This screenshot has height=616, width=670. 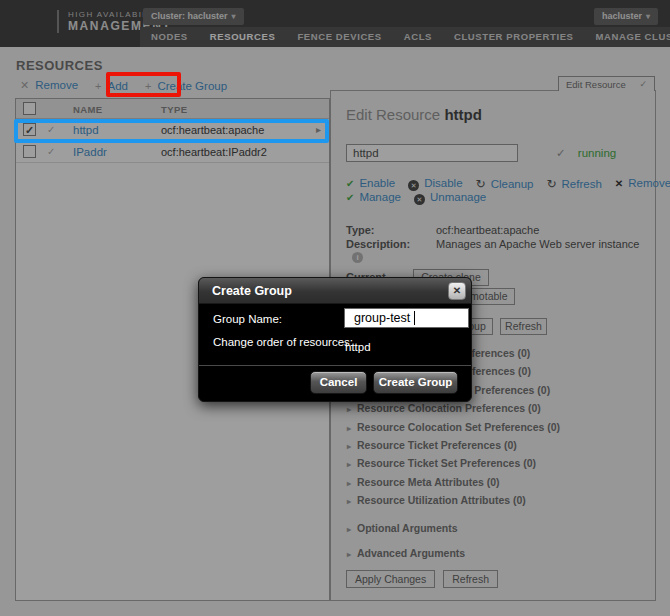 What do you see at coordinates (248, 319) in the screenshot?
I see `group-name-label: Group Name:` at bounding box center [248, 319].